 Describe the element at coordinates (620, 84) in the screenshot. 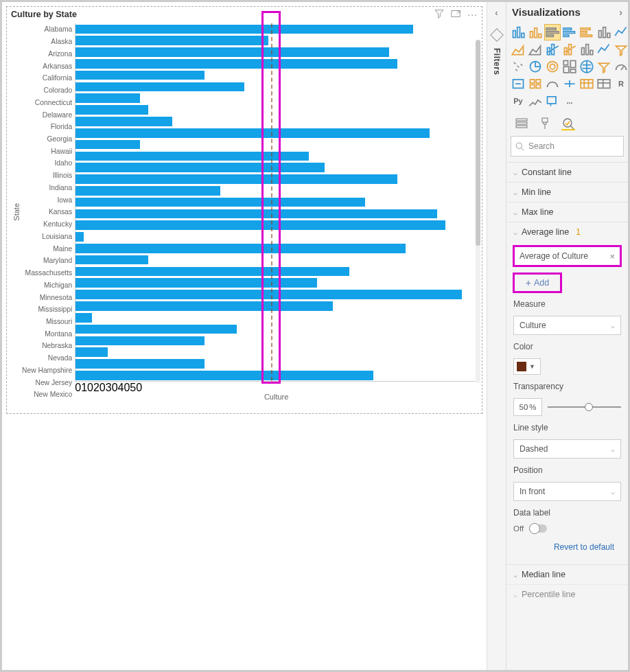

I see `viz-type-icon: R` at that location.